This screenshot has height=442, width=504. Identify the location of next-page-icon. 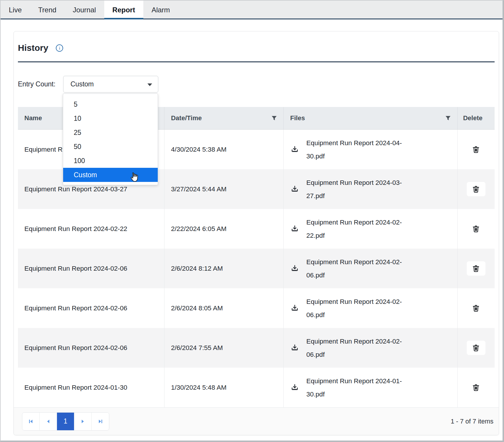
(83, 421).